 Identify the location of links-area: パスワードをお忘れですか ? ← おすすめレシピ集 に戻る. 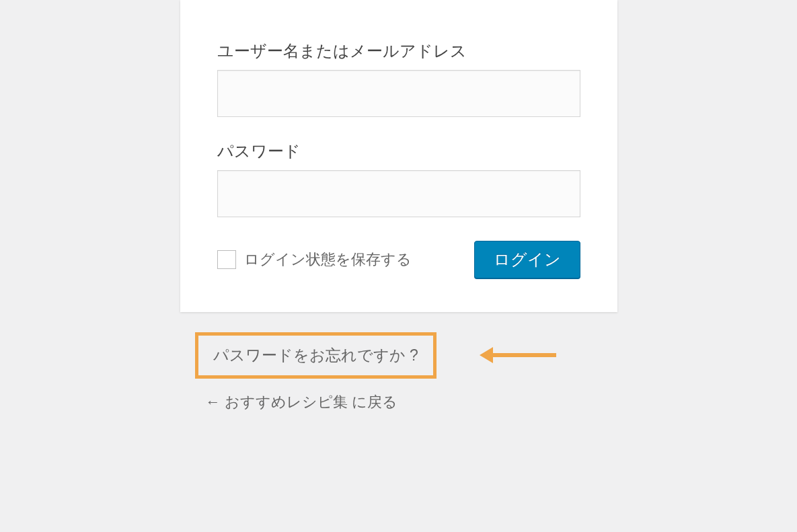
(399, 373).